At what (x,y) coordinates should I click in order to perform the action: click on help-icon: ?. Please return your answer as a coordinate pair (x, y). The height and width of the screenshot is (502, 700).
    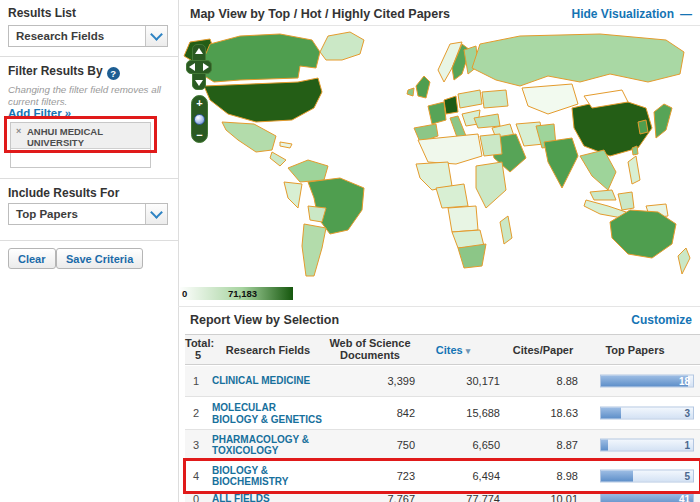
    Looking at the image, I should click on (114, 74).